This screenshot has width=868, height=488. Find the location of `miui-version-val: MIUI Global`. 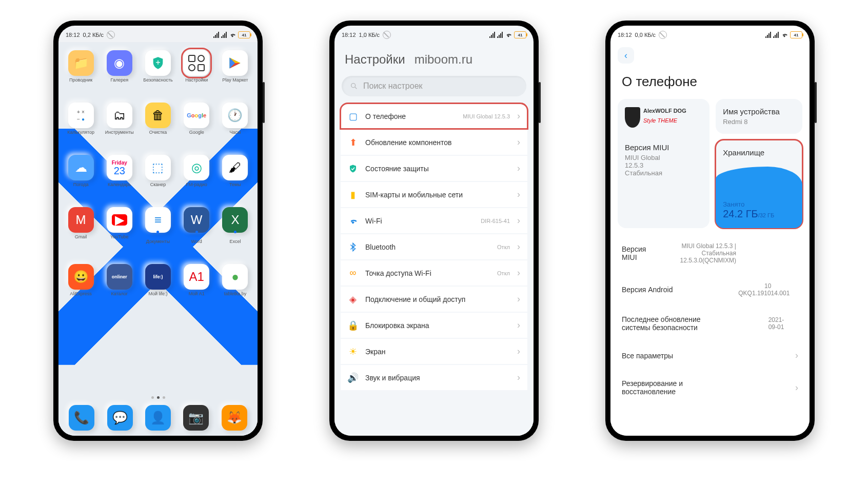

miui-version-val: MIUI Global is located at coordinates (664, 158).